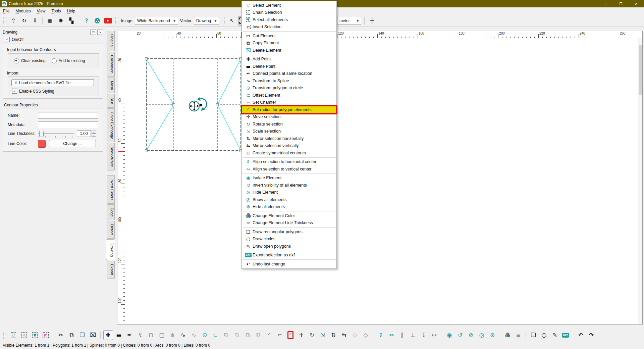  I want to click on menu-item-transform-polygon-to-circle: ⊙Transform polygon to circle, so click(289, 88).